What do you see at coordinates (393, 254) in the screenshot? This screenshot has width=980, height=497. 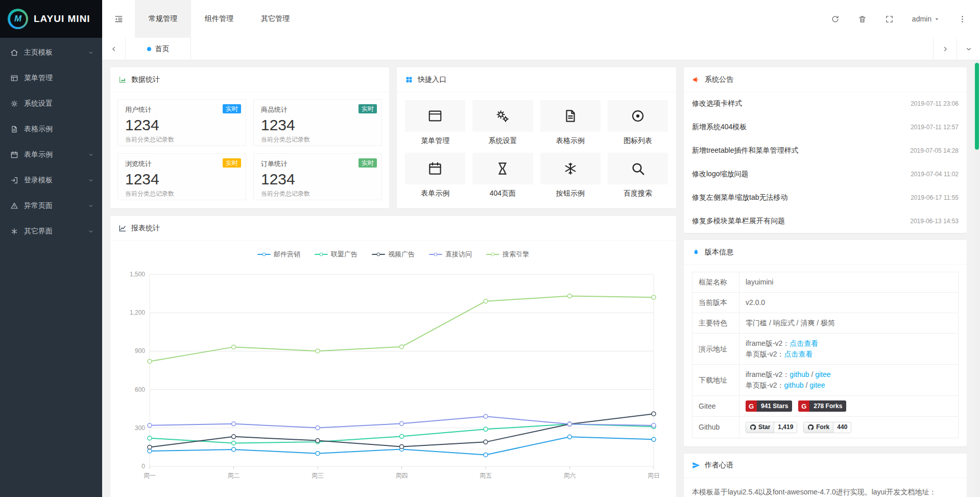 I see `legend-item-video: 视频广告` at bounding box center [393, 254].